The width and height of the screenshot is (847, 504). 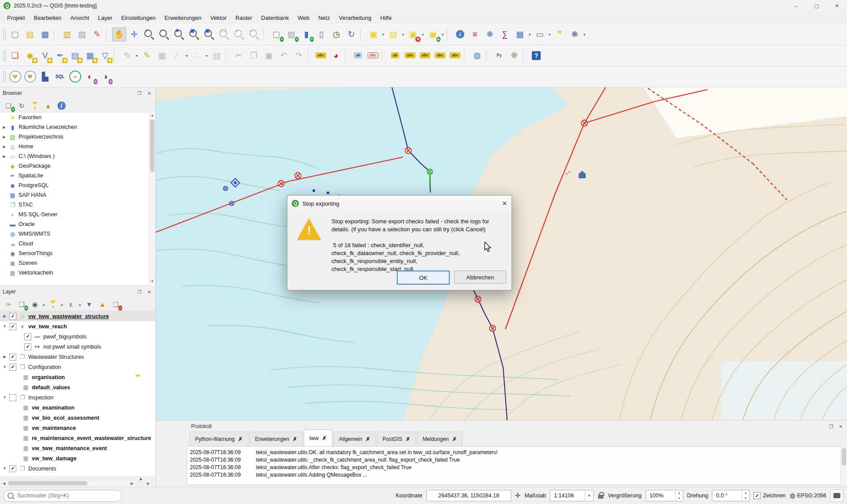 What do you see at coordinates (148, 484) in the screenshot?
I see `scroll-down-icon: ▼` at bounding box center [148, 484].